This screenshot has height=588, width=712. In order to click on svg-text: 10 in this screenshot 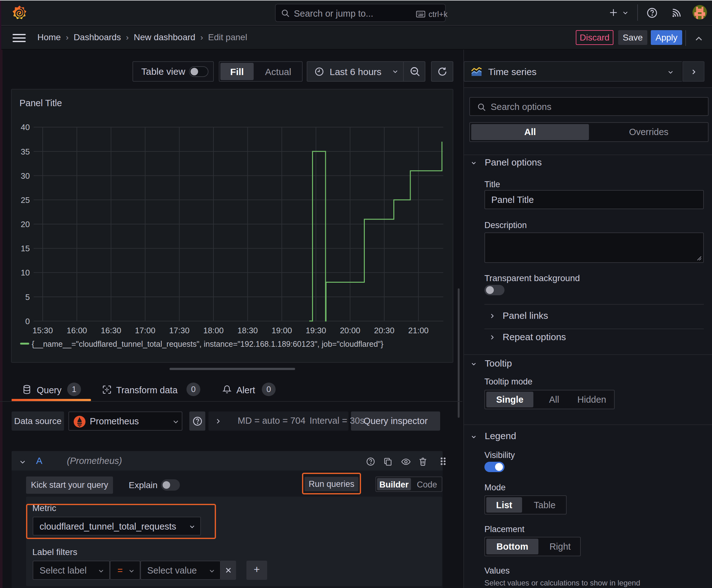, I will do `click(25, 273)`.